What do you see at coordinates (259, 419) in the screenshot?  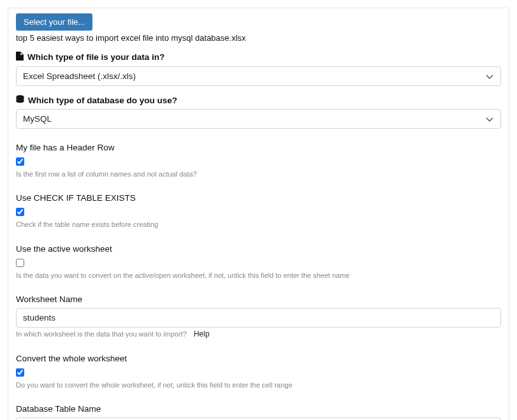 I see `table-name-input` at bounding box center [259, 419].